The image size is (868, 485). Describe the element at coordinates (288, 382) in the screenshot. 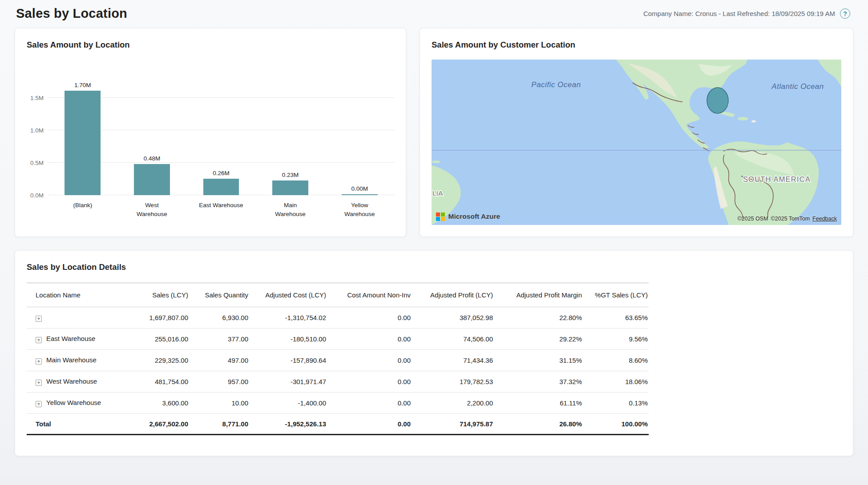

I see `cell-adjusted-cost-lcy: -301,971.47` at that location.